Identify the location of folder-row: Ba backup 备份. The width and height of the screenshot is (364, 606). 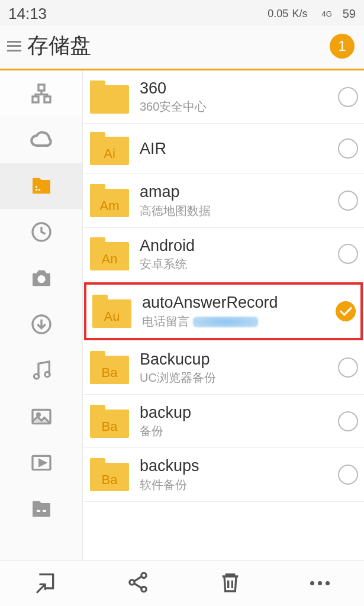
(224, 421).